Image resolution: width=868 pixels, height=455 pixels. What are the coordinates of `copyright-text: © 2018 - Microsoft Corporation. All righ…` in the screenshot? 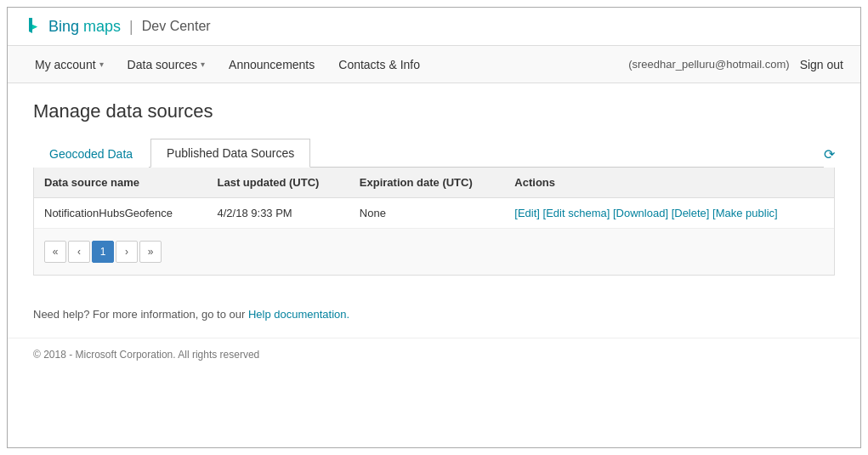 It's located at (146, 355).